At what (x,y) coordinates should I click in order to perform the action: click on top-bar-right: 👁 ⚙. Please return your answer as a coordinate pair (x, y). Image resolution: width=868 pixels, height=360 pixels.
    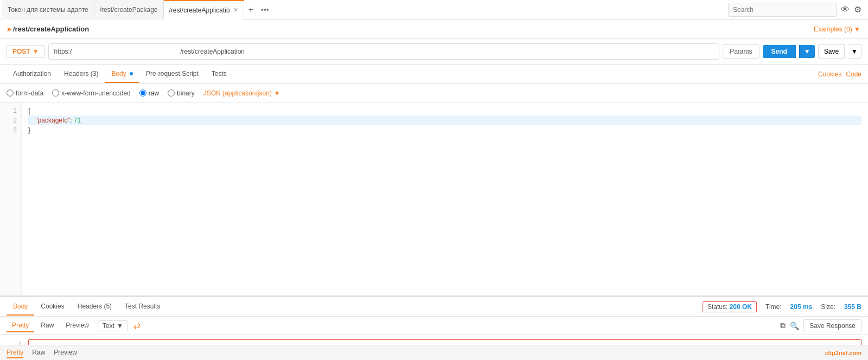
    Looking at the image, I should click on (797, 10).